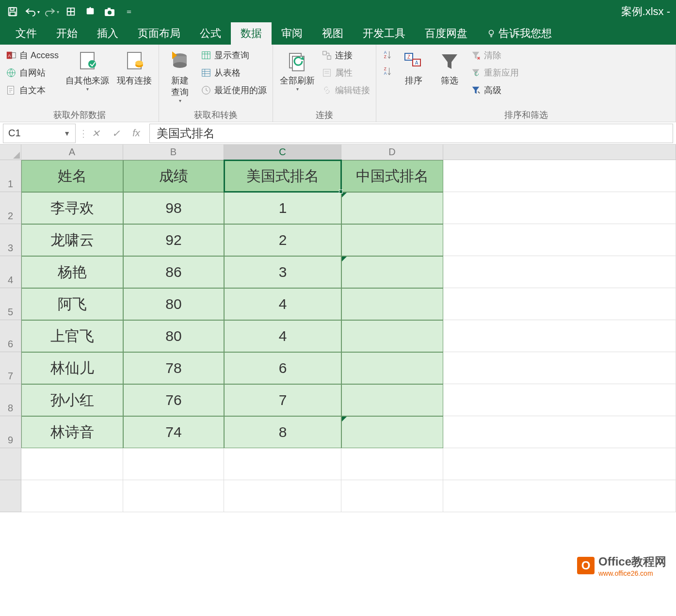 This screenshot has width=676, height=616. Describe the element at coordinates (414, 68) in the screenshot. I see `sort-button: ZA 排序` at that location.